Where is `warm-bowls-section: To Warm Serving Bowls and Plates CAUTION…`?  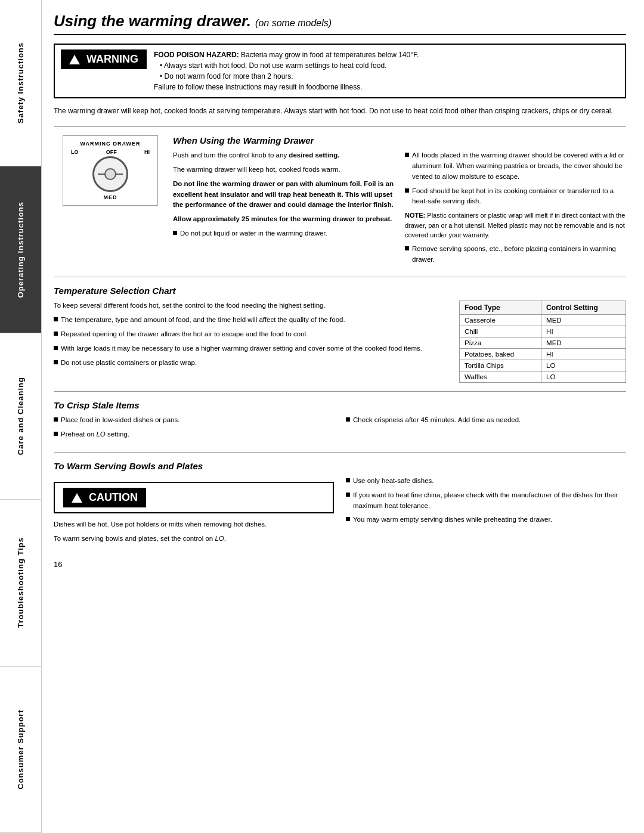
warm-bowls-section: To Warm Serving Bowls and Plates CAUTION… is located at coordinates (340, 504).